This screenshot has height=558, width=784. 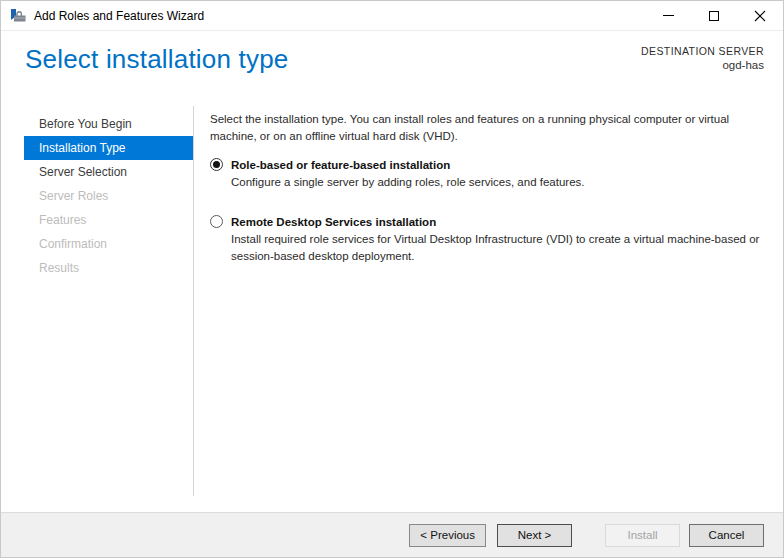 What do you see at coordinates (488, 222) in the screenshot?
I see `option-rds-head: Remote Desktop Services installation` at bounding box center [488, 222].